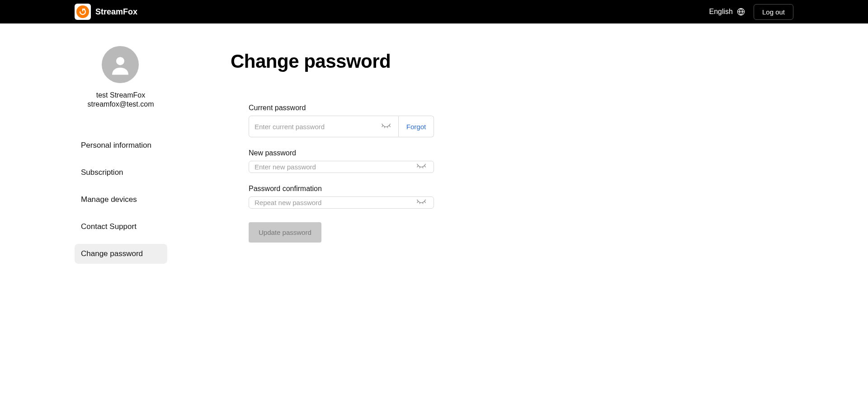  Describe the element at coordinates (317, 126) in the screenshot. I see `current-password-input` at that location.